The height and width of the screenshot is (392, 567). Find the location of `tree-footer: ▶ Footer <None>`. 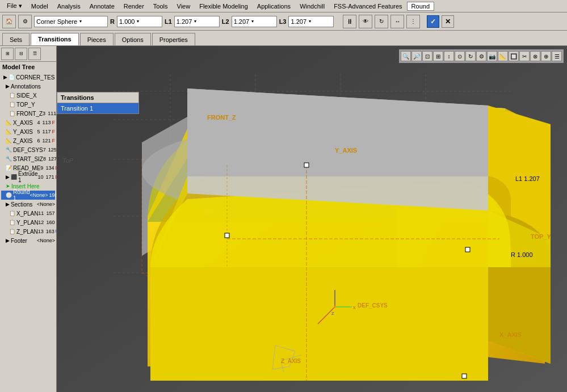

tree-footer: ▶ Footer <None> is located at coordinates (28, 241).